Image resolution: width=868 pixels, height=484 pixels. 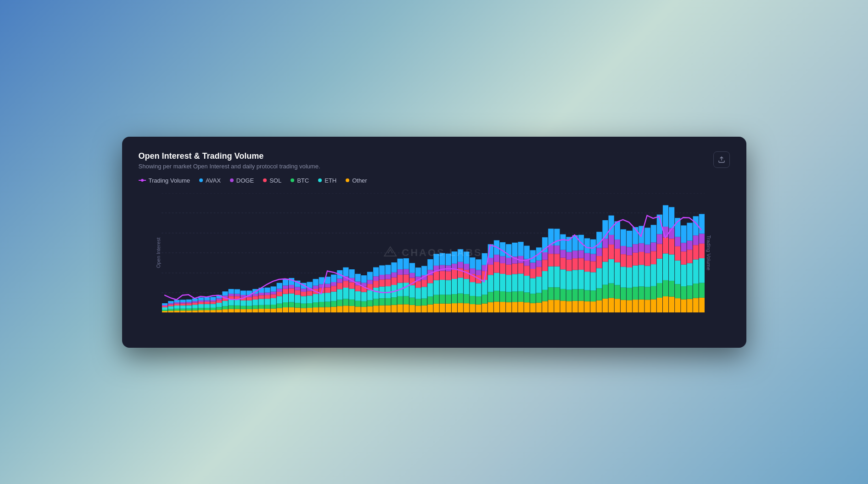 I want to click on y-axis-right-label: Trading Volume, so click(x=709, y=252).